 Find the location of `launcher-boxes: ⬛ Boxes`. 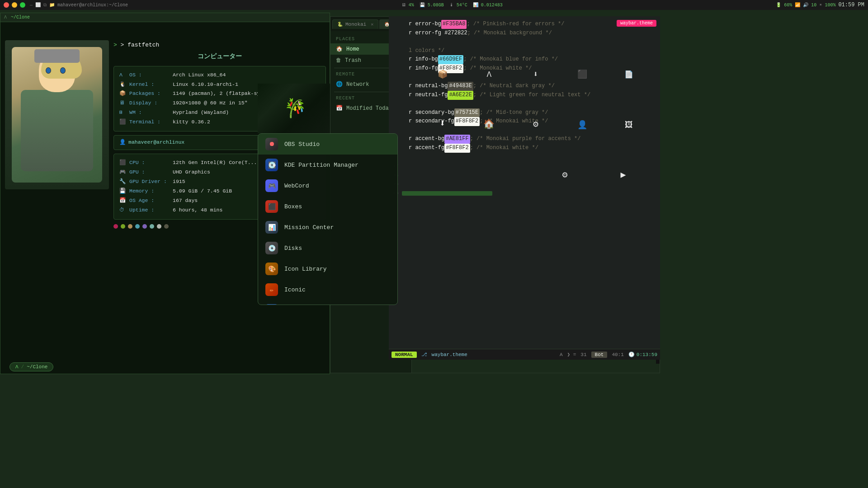

launcher-boxes: ⬛ Boxes is located at coordinates (328, 206).